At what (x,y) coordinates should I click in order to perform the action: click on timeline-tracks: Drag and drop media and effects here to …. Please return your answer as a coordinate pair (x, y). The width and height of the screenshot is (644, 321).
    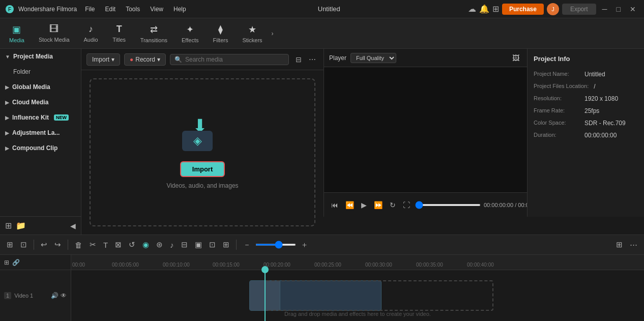
    Looking at the image, I should click on (358, 296).